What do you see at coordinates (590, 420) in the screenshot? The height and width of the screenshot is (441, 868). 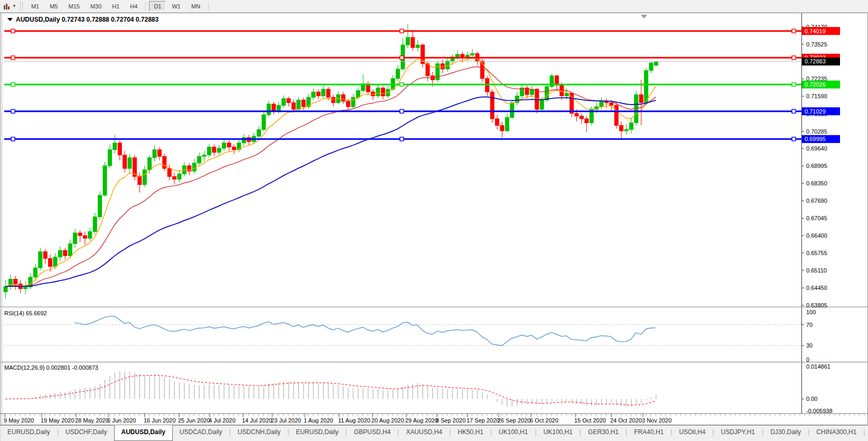 I see `date-label: 15 Oct 2020` at bounding box center [590, 420].